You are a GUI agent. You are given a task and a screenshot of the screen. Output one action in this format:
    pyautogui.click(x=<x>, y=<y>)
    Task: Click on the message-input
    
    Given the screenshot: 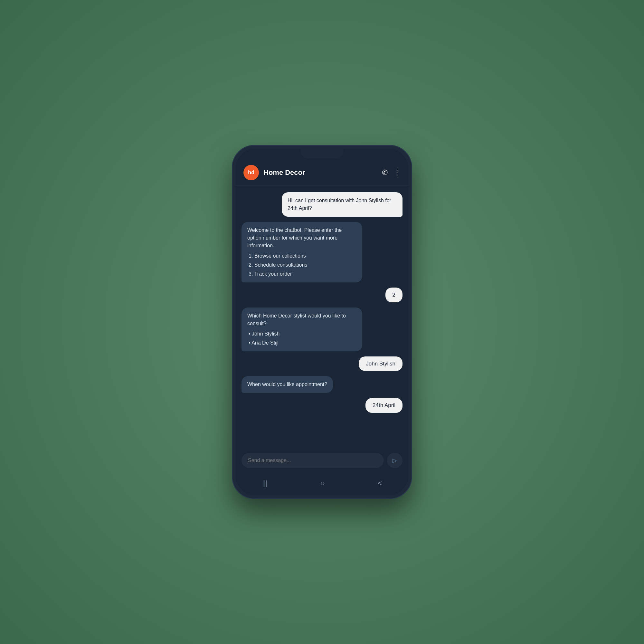 What is the action you would take?
    pyautogui.click(x=313, y=461)
    